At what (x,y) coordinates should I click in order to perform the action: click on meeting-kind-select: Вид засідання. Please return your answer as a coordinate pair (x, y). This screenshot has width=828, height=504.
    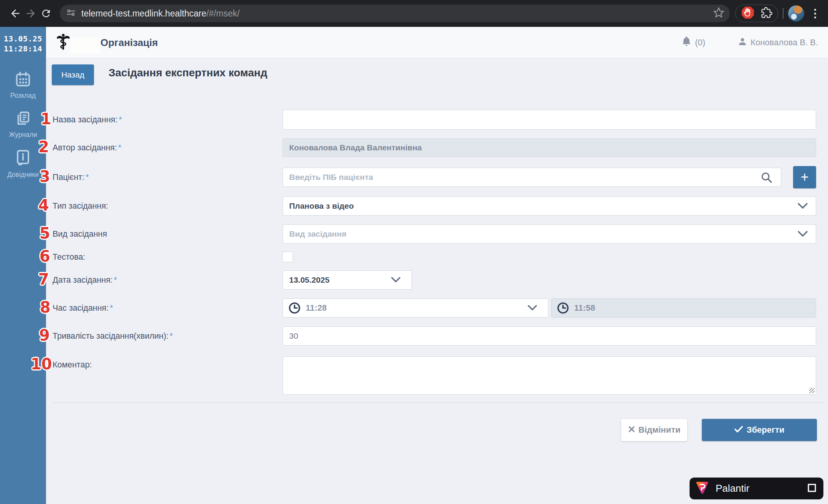
    Looking at the image, I should click on (549, 234).